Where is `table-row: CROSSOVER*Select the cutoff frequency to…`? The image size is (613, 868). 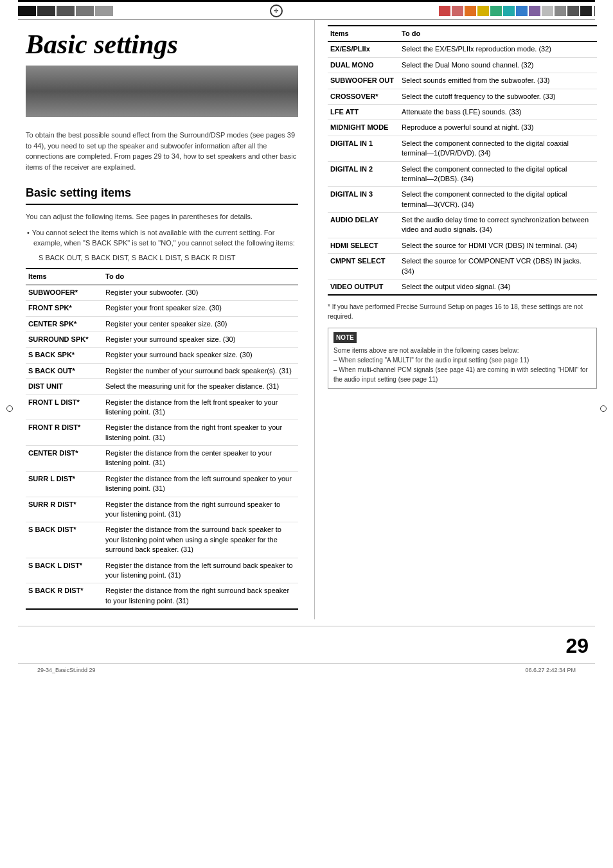 table-row: CROSSOVER*Select the cutoff frequency to… is located at coordinates (463, 96).